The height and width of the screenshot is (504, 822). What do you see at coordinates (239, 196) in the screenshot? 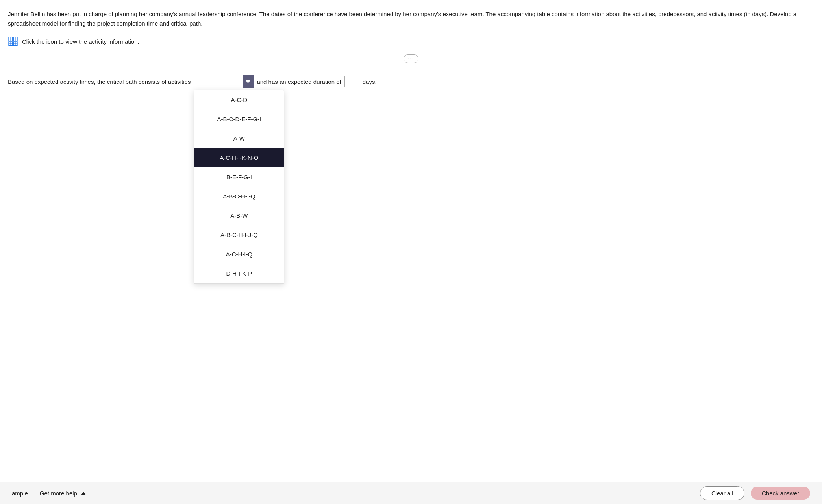
I see `dropdown-menu-item: A-B-C-H-I-Q` at bounding box center [239, 196].